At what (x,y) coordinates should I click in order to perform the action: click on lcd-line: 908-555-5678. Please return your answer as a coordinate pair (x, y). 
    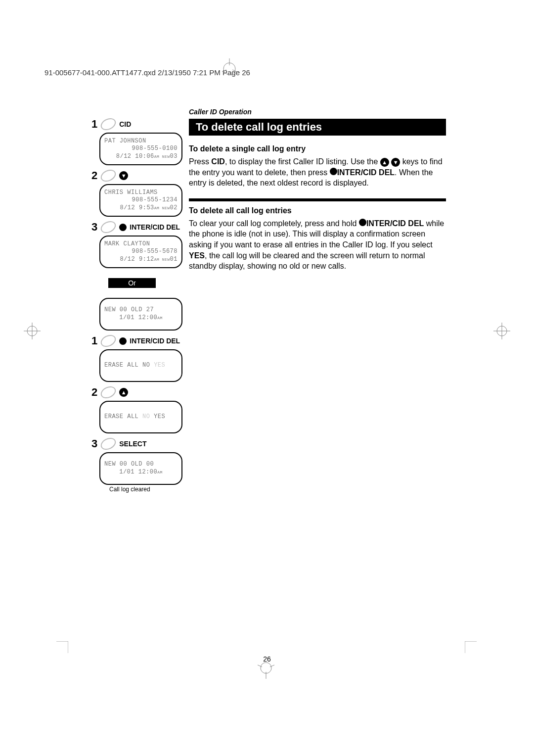
    Looking at the image, I should click on (141, 252).